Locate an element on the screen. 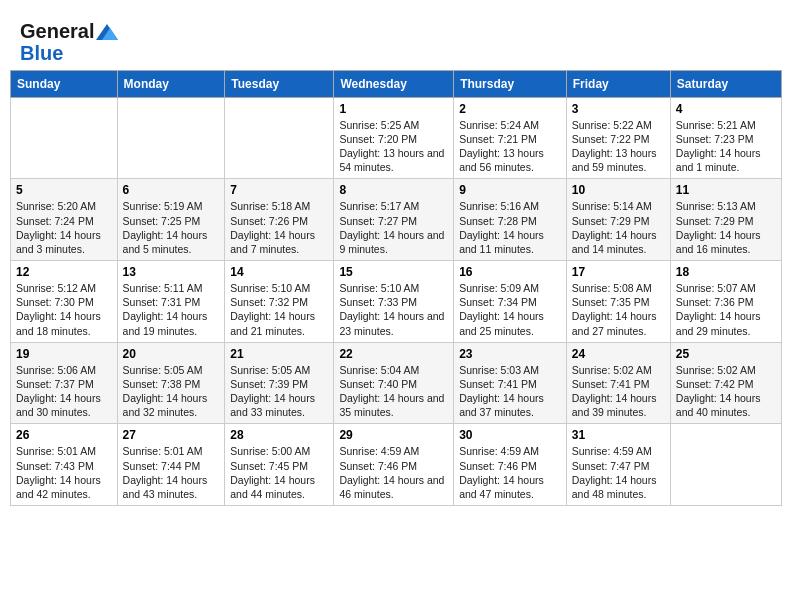  day-info: Sunrise: 5:13 AMSunset: 7:29 PMDaylight:… is located at coordinates (726, 228).